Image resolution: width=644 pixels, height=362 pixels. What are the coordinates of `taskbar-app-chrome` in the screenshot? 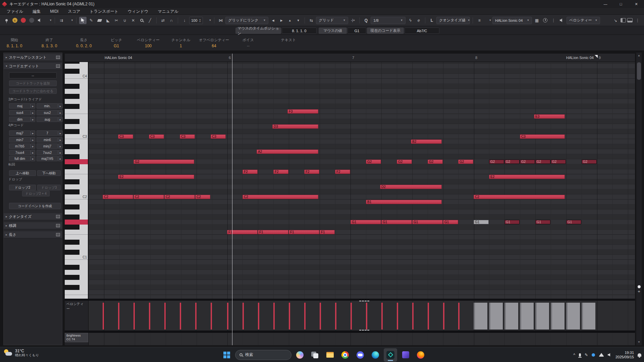 It's located at (345, 355).